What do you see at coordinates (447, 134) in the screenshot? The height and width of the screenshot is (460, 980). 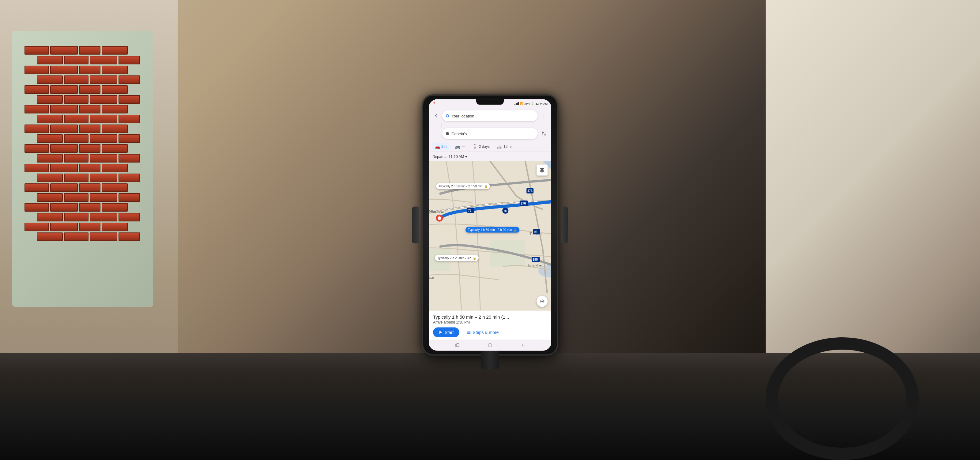 I see `destination-dot` at bounding box center [447, 134].